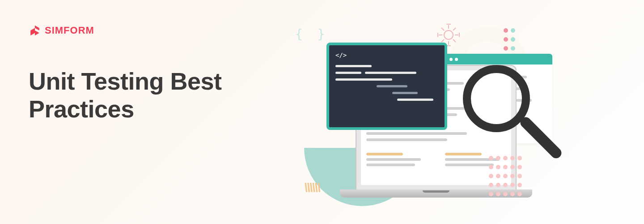 This screenshot has height=224, width=644. I want to click on logo-mark-icon, so click(35, 30).